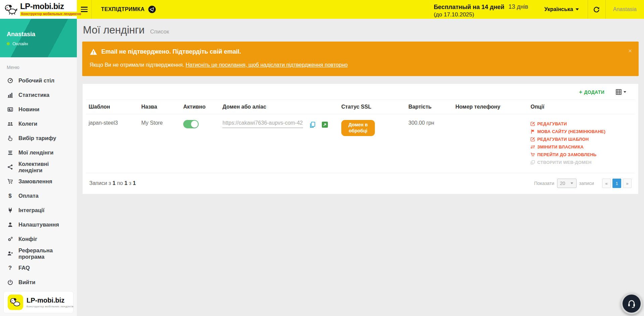 The image size is (644, 316). I want to click on sidebar-item-label: Вийти, so click(27, 282).